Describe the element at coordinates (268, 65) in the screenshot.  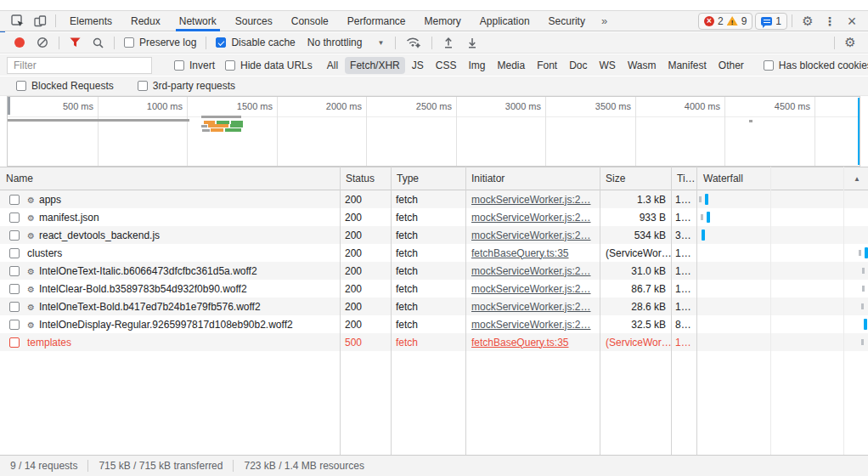
I see `hide-data-urls-toggle: Hide data URLs` at that location.